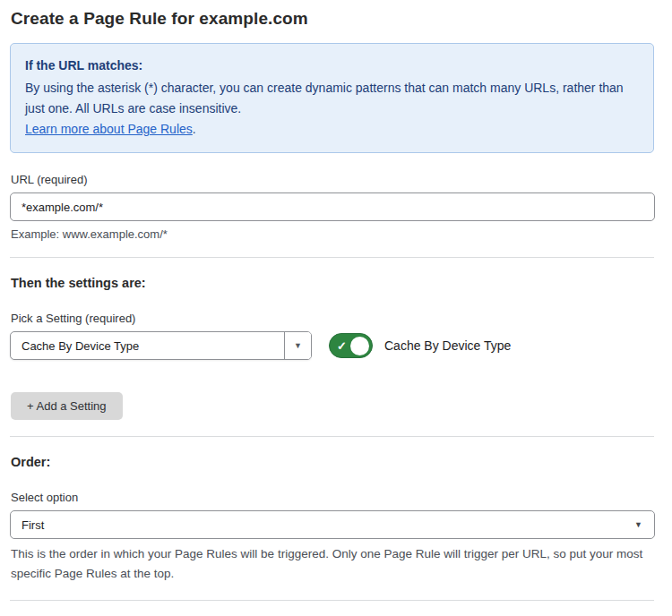  I want to click on setting-select: Cache By Device Type ▼, so click(161, 346).